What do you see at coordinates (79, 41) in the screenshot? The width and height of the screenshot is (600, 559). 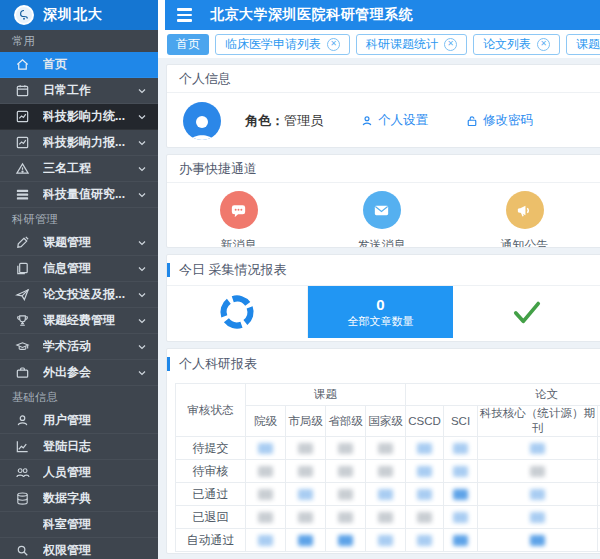 I see `sidebar-section-common: 常用` at bounding box center [79, 41].